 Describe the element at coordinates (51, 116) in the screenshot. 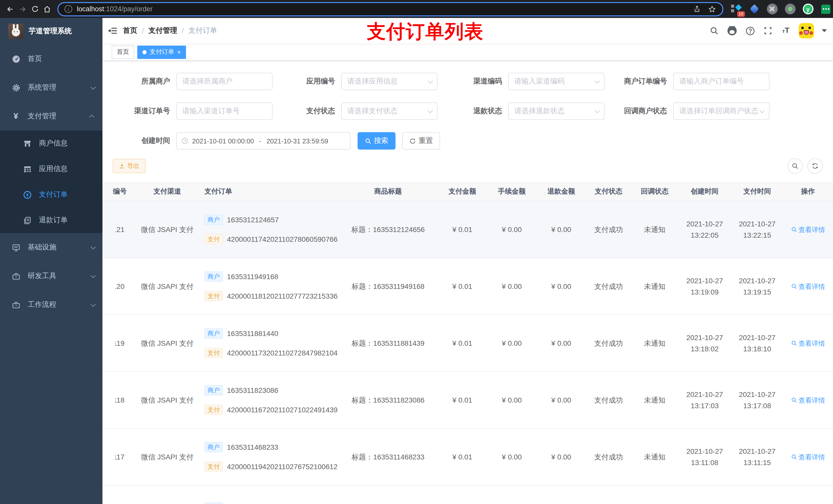

I see `sidebar-item-payment: ¥ 支付管理` at that location.